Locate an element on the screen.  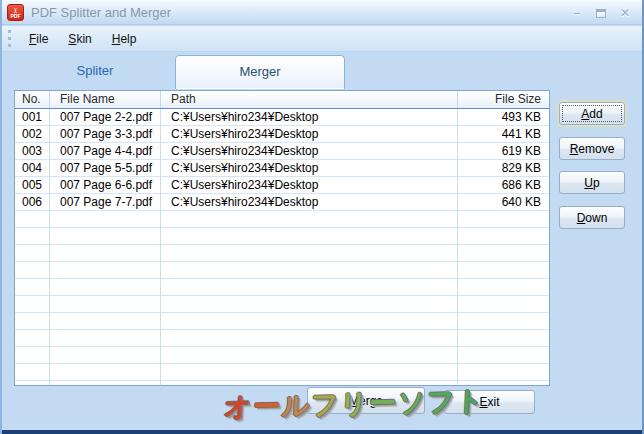
table-row: 002 007 Page 3-3.pdf C:¥Users¥hiro234¥De… is located at coordinates (282, 134).